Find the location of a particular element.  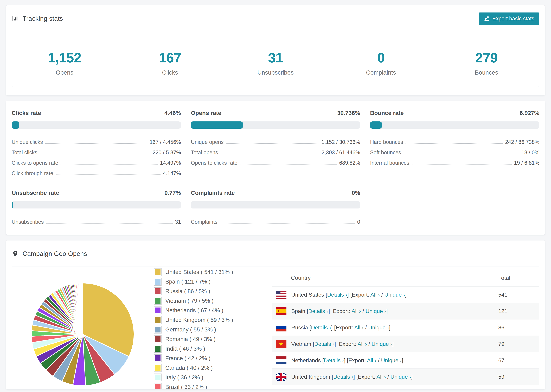

rate-value: 6.927% is located at coordinates (530, 113).